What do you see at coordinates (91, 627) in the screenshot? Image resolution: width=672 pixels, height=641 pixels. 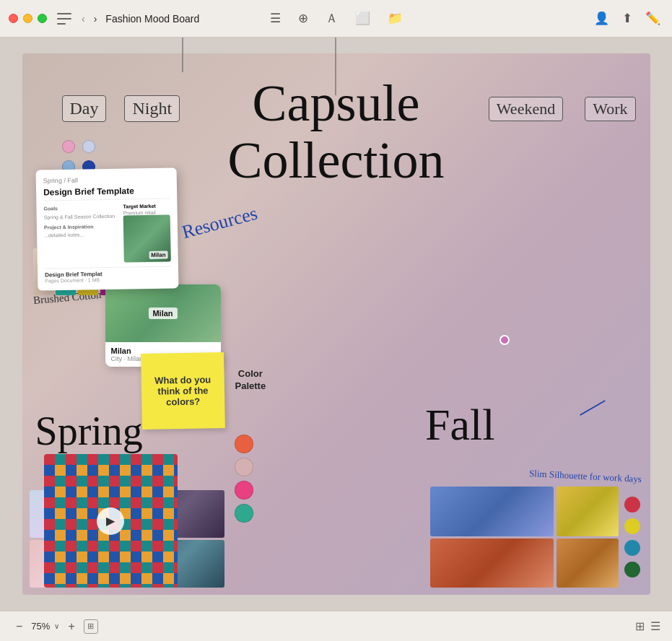 I see `zoom-fit-button: ⊞` at bounding box center [91, 627].